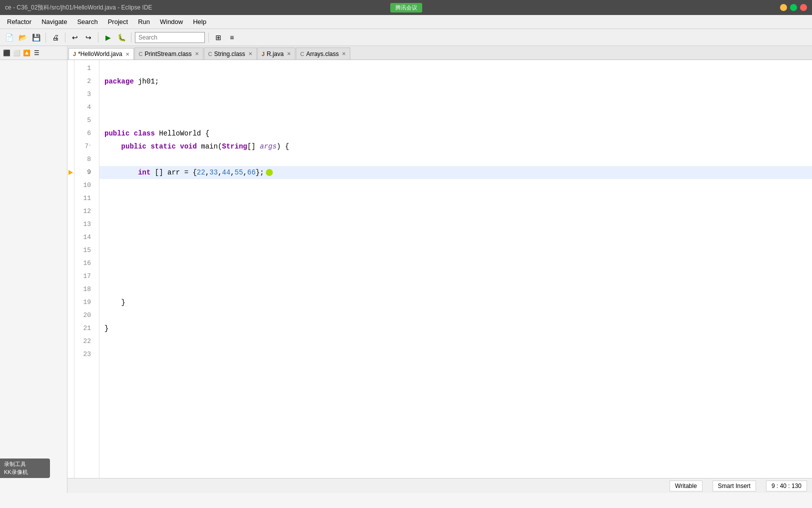 The image size is (812, 508). What do you see at coordinates (440, 486) in the screenshot?
I see `status-bar: Writable Smart Insert 9 : 40 : 130` at bounding box center [440, 486].